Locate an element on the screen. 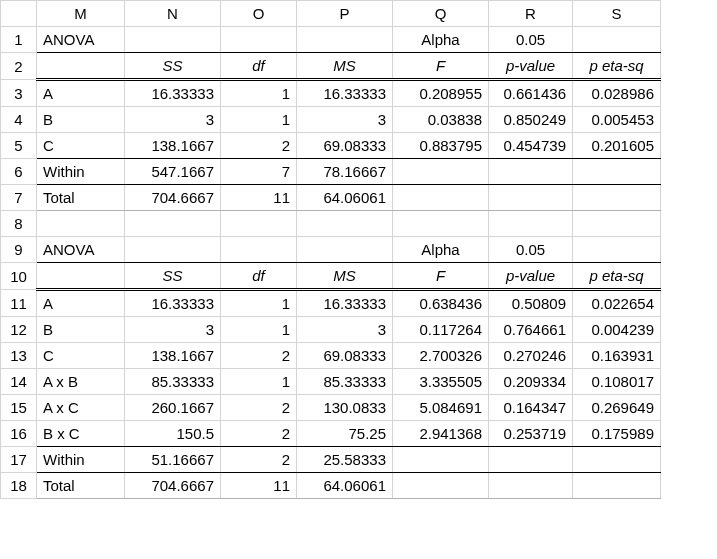  cell-P2: MS is located at coordinates (345, 66).